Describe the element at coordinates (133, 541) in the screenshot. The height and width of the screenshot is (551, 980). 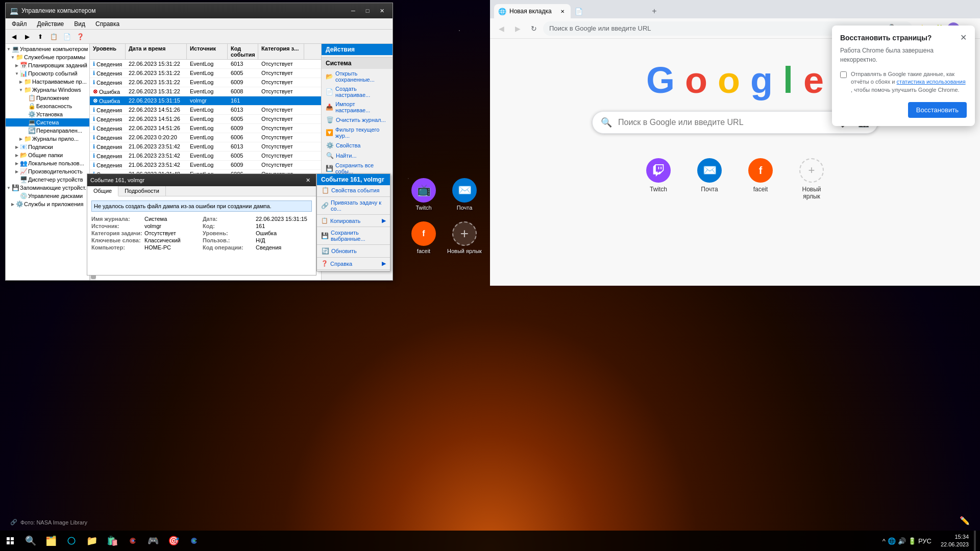
I see `taskbar-chrome` at that location.